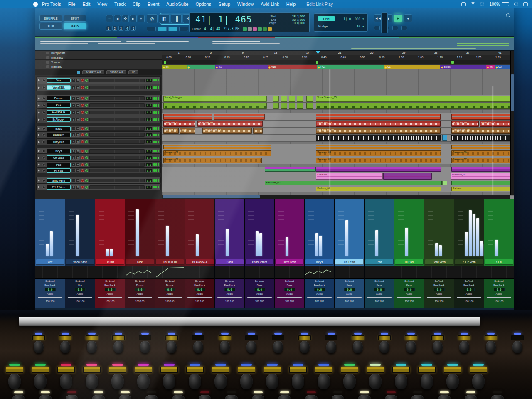  Describe the element at coordinates (336, 197) in the screenshot. I see `horizontal-scrollbar` at that location.